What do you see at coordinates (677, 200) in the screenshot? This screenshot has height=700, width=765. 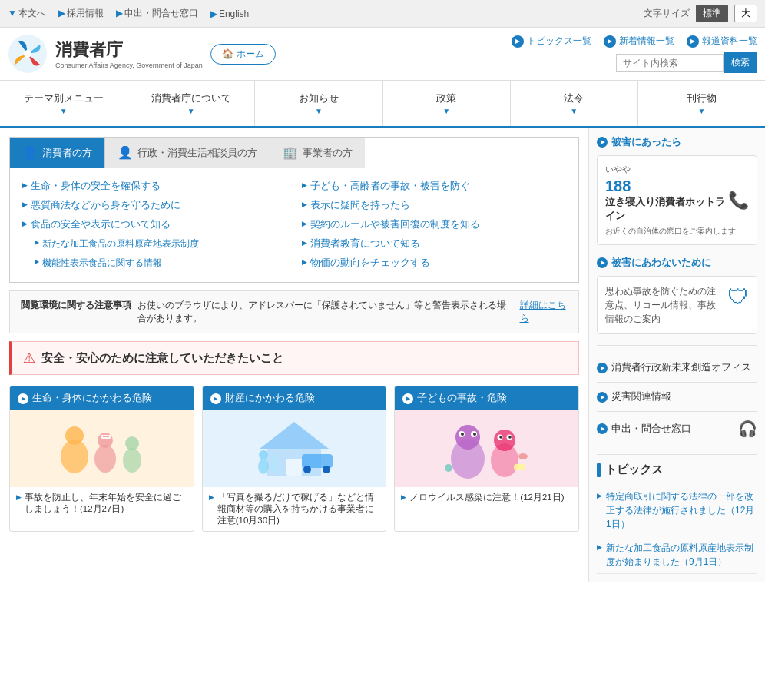 I see `hotline-row: 188 泣き寝入り消費者ホットライン 📞` at bounding box center [677, 200].